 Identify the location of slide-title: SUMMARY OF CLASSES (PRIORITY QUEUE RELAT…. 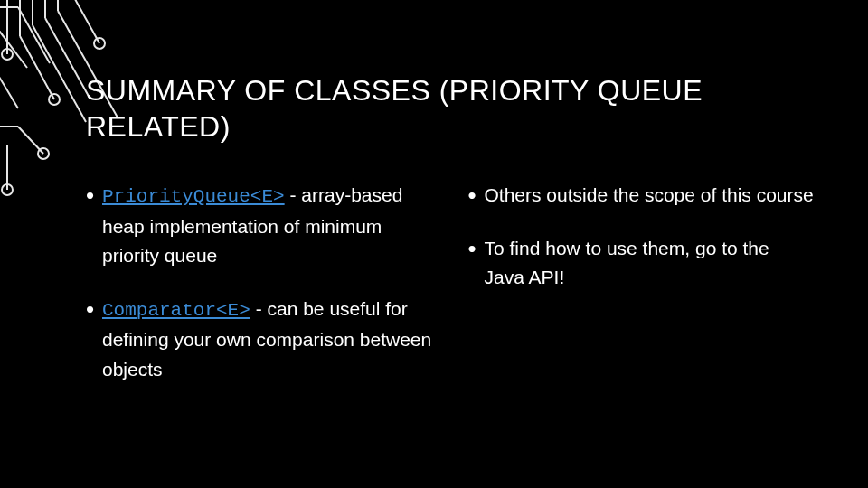
(439, 108).